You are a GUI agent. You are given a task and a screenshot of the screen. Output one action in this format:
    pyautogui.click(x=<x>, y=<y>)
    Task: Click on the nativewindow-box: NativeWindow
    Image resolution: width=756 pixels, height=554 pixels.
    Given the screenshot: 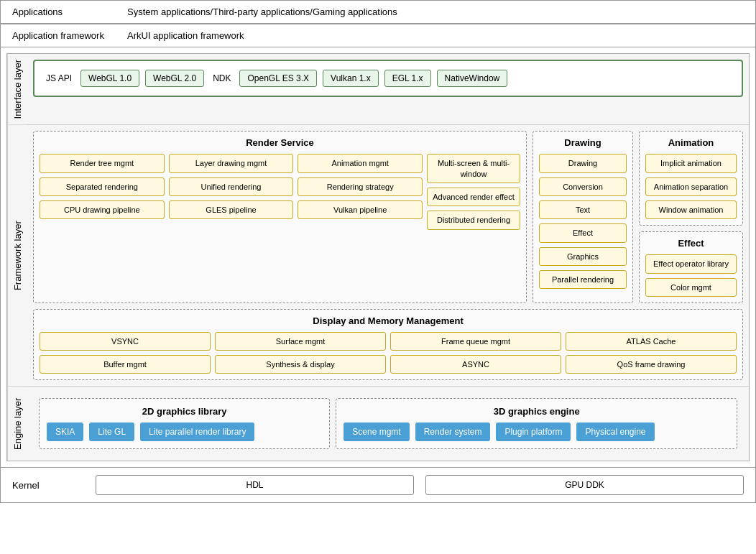 What is the action you would take?
    pyautogui.click(x=473, y=78)
    